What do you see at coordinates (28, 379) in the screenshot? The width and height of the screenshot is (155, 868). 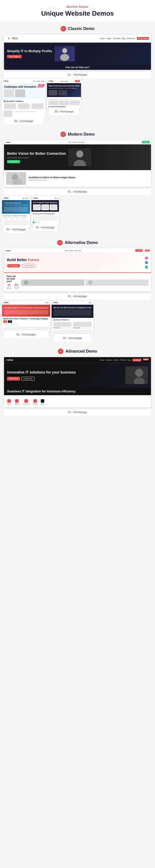 I see `adv-btn-secondary: Contact Us` at bounding box center [28, 379].